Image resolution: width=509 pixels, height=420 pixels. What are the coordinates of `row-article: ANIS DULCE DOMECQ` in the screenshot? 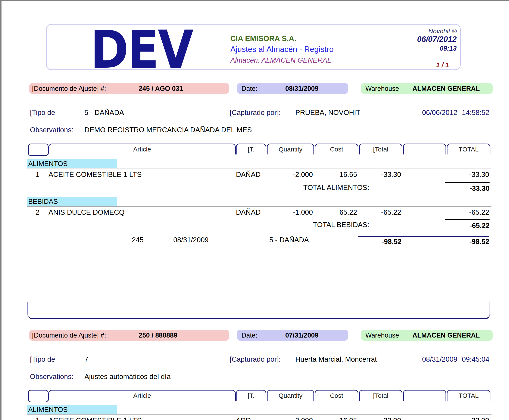 It's located at (141, 212).